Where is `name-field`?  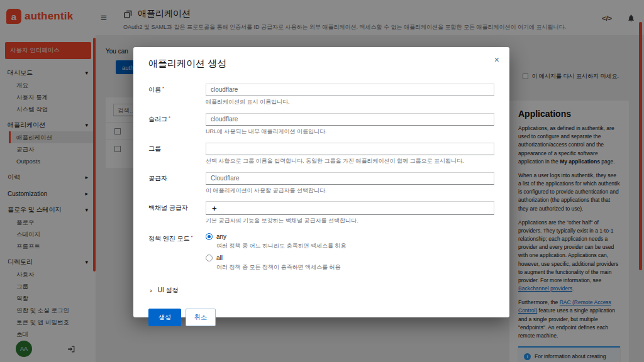
name-field is located at coordinates (350, 90).